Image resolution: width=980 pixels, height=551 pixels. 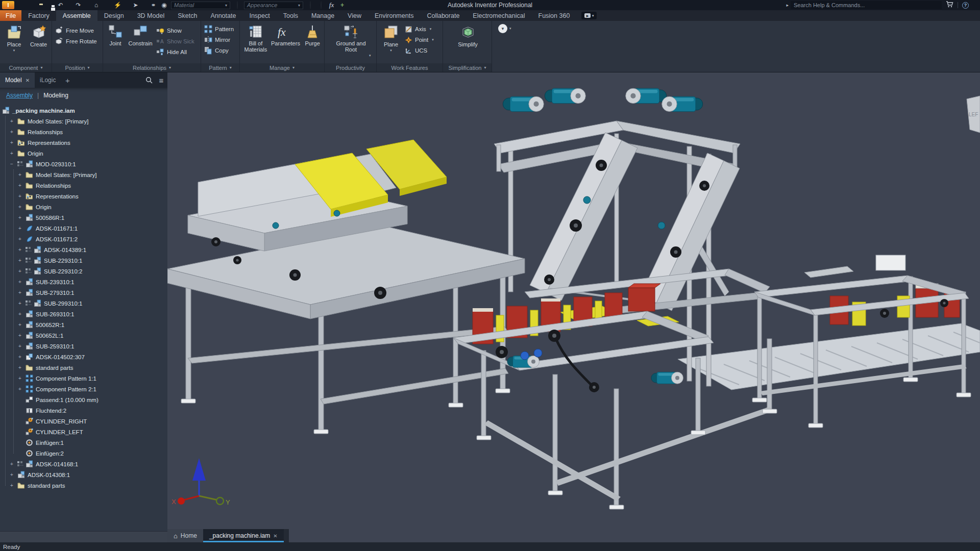 What do you see at coordinates (79, 5) in the screenshot?
I see `redo-icon: ↷` at bounding box center [79, 5].